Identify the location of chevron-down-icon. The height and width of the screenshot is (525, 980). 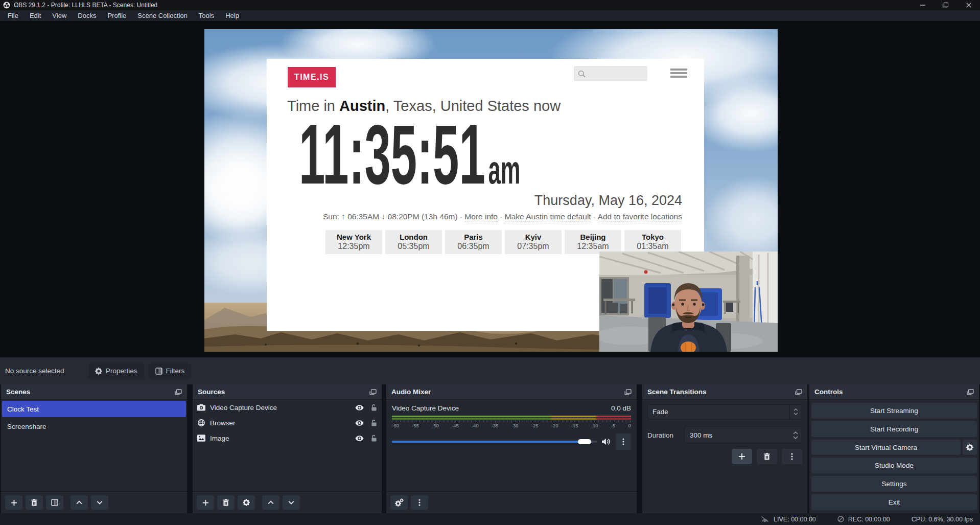
(796, 438).